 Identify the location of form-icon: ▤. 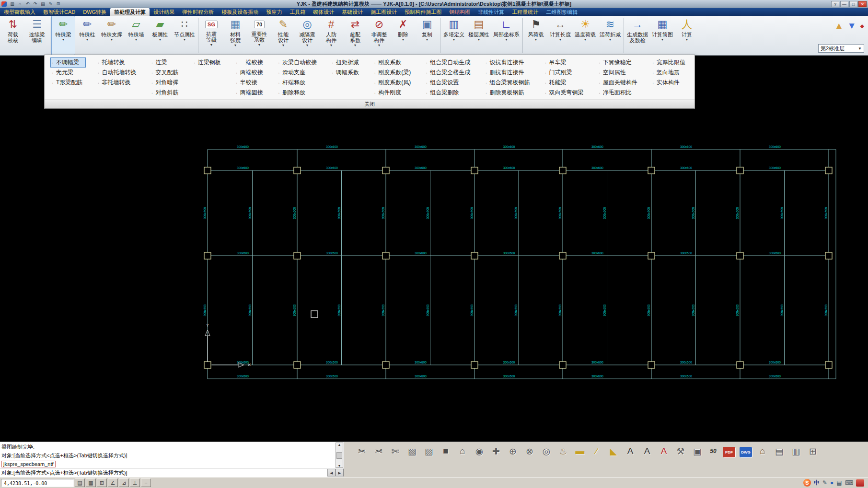
(779, 451).